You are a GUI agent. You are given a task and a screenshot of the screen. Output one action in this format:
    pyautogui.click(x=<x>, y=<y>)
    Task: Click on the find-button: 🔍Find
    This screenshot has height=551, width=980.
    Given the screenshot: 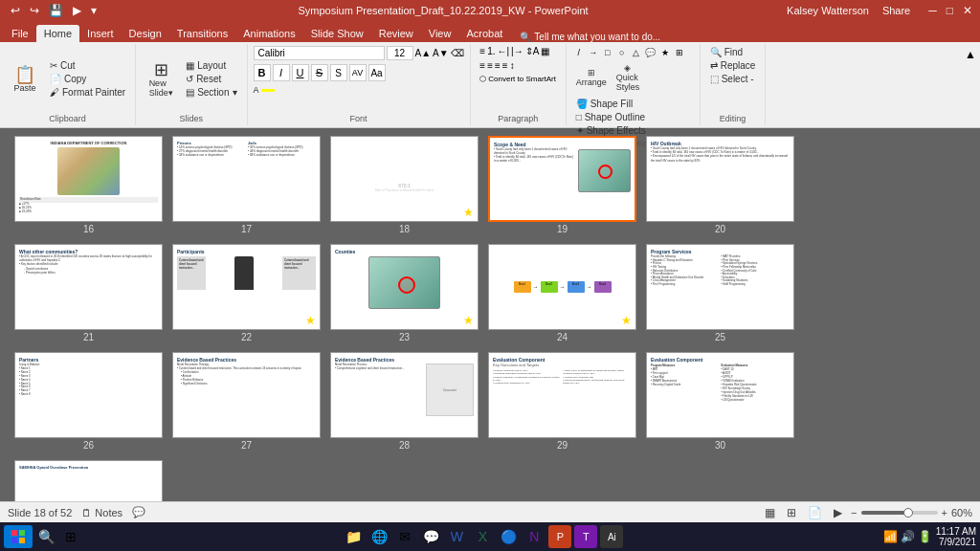 What is the action you would take?
    pyautogui.click(x=726, y=52)
    